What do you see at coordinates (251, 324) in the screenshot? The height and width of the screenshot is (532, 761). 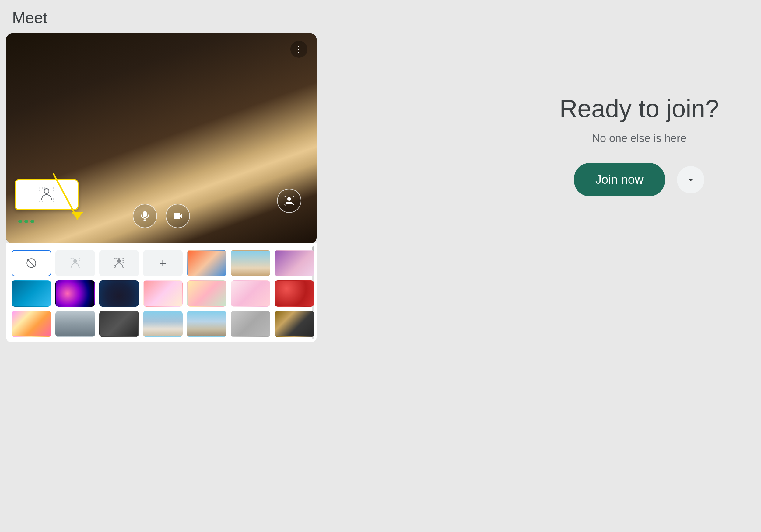 I see `bg-item-office` at bounding box center [251, 324].